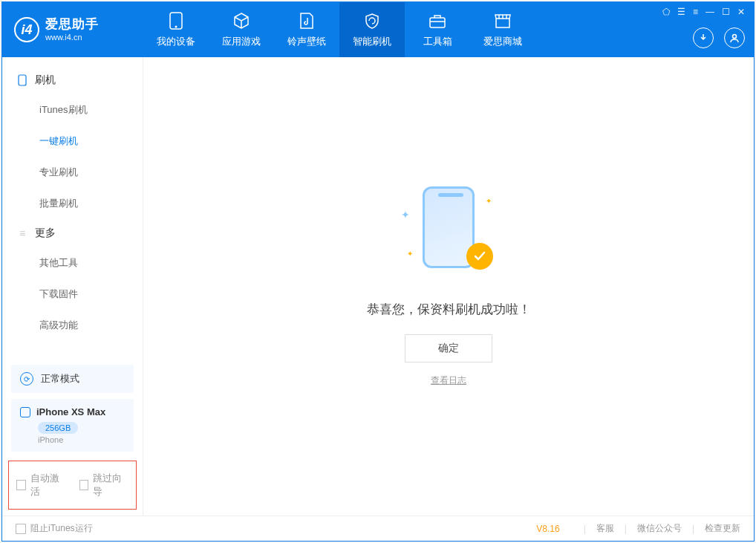 The width and height of the screenshot is (756, 543). What do you see at coordinates (605, 529) in the screenshot?
I see `footer-link-support: 客服` at bounding box center [605, 529].